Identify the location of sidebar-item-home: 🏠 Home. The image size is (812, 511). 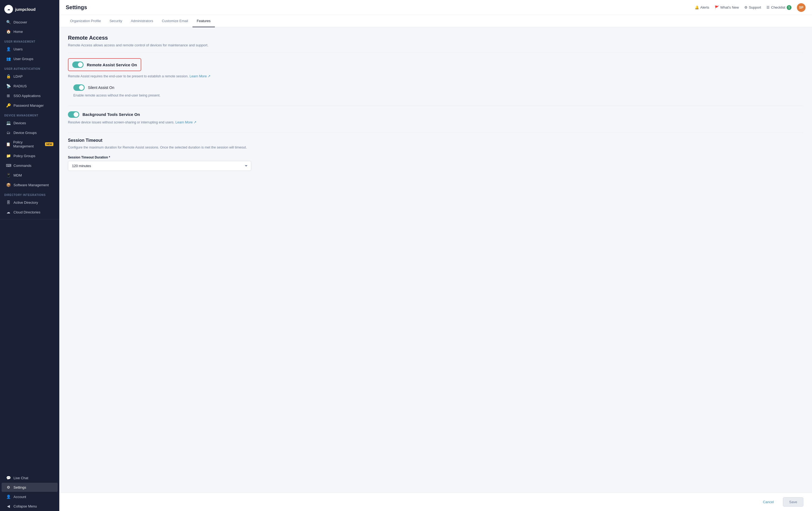
(30, 32).